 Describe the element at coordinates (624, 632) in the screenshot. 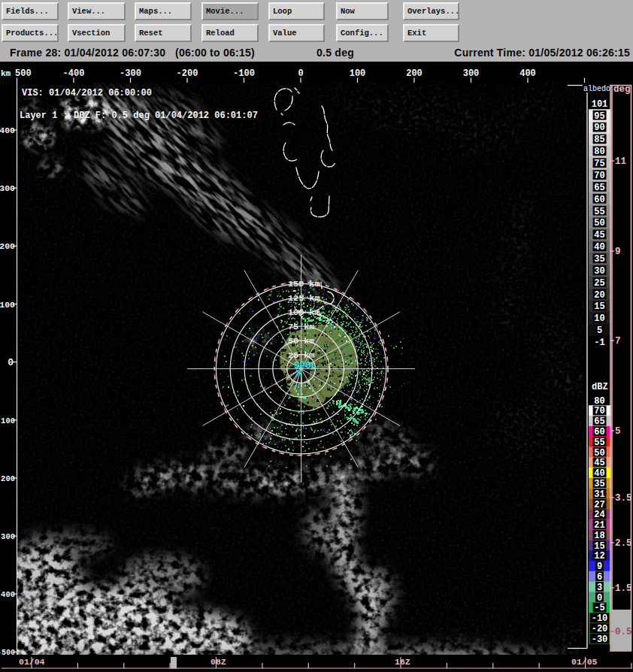

I see `svg-text: 0.5` at that location.